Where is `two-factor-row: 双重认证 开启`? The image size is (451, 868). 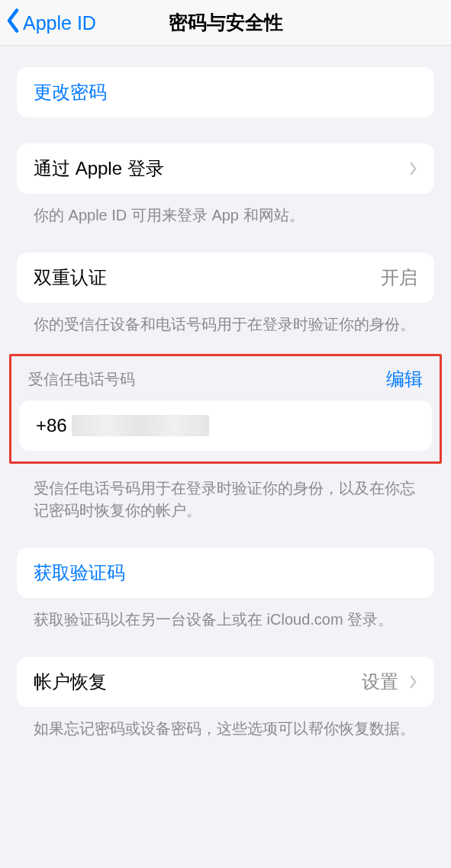 two-factor-row: 双重认证 开启 is located at coordinates (226, 278).